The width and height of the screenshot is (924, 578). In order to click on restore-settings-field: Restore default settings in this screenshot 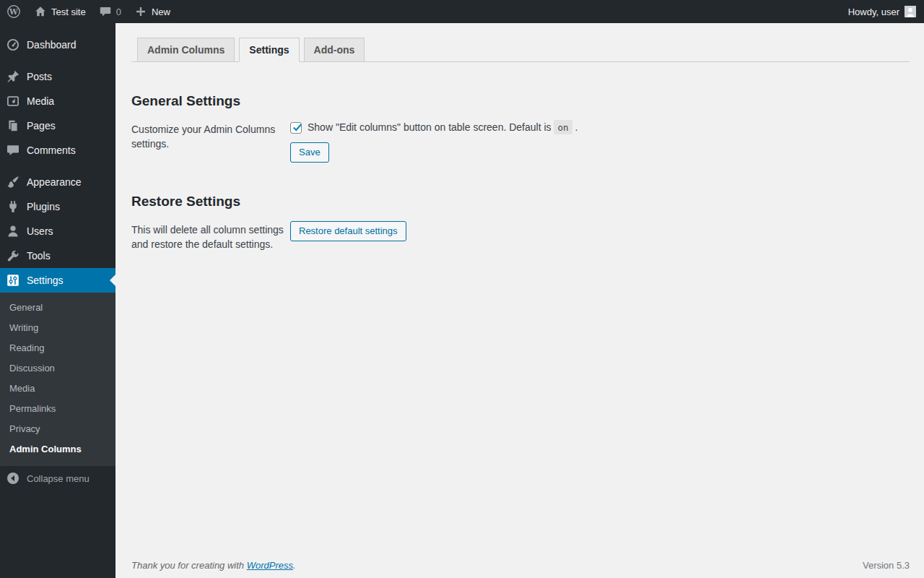, I will do `click(600, 231)`.